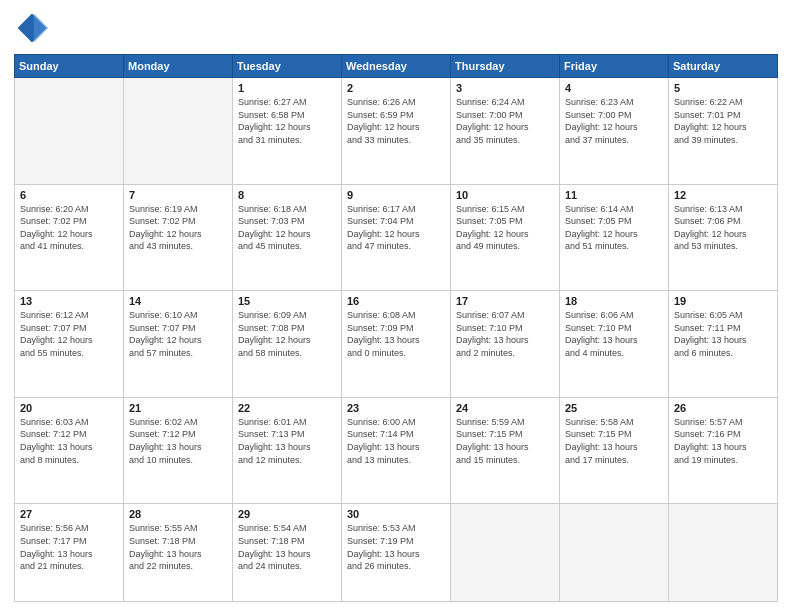 The height and width of the screenshot is (612, 792). What do you see at coordinates (396, 238) in the screenshot?
I see `calendar-cell: 9Sunrise: 6:17 AMSunset: 7:04 PMDaylight…` at bounding box center [396, 238].